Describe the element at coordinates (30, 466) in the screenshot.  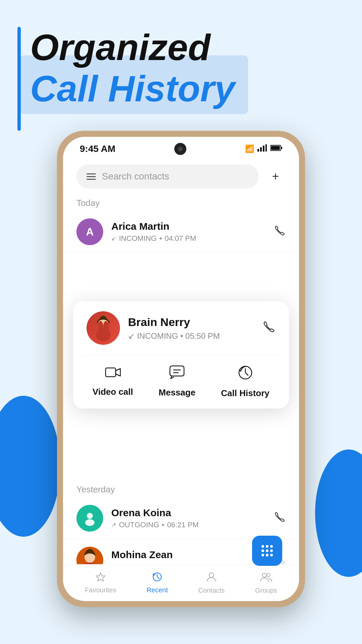
I see `bg-decoration-left` at that location.